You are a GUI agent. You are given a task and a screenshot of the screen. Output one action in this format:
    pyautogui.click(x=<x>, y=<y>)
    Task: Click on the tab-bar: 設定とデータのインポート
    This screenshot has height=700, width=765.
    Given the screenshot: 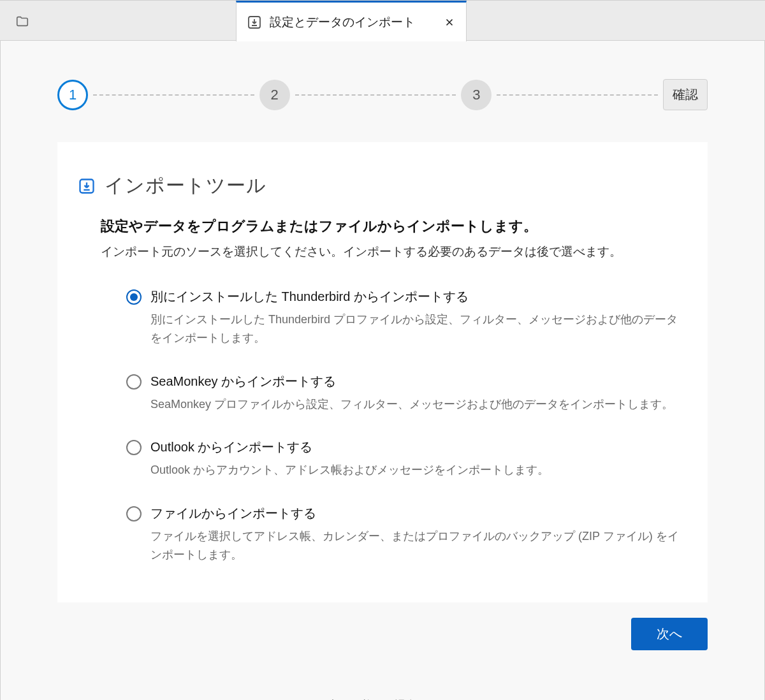 What is the action you would take?
    pyautogui.click(x=382, y=20)
    